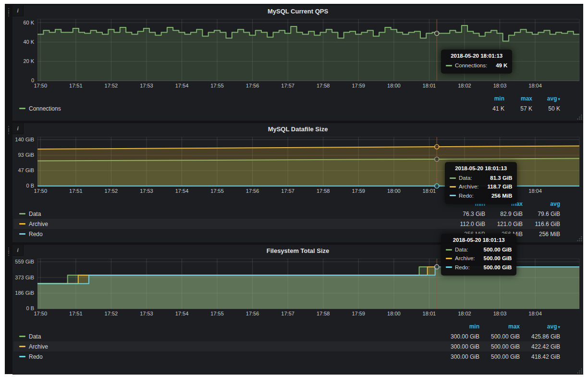 This screenshot has width=588, height=377. Describe the element at coordinates (248, 109) in the screenshot. I see `legend-series: Connections` at that location.